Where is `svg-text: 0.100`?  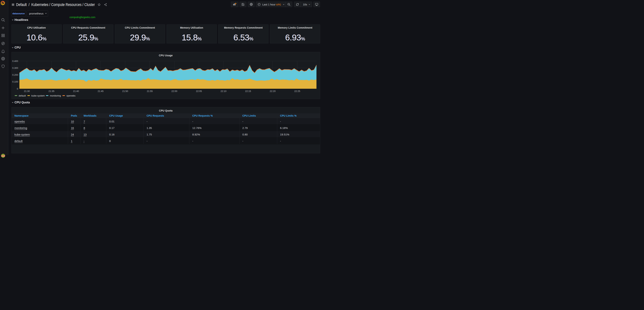
svg-text: 0.100 is located at coordinates (15, 82).